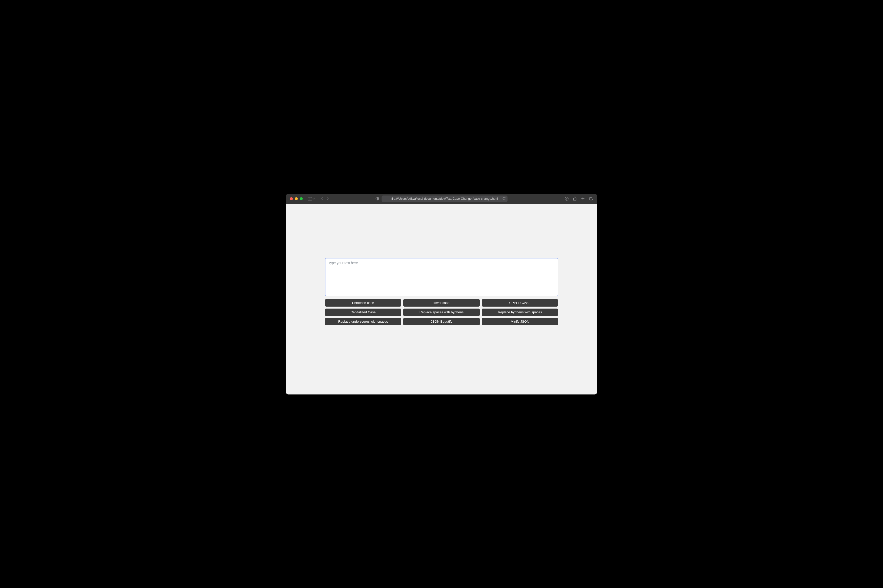 The image size is (883, 588). Describe the element at coordinates (575, 199) in the screenshot. I see `share-icon` at that location.